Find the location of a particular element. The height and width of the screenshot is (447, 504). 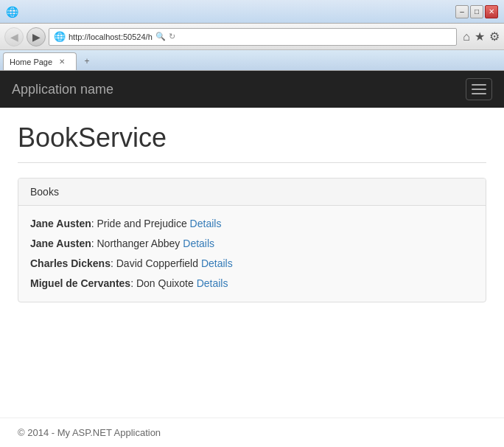

tab-close-button: ✕ is located at coordinates (62, 62).